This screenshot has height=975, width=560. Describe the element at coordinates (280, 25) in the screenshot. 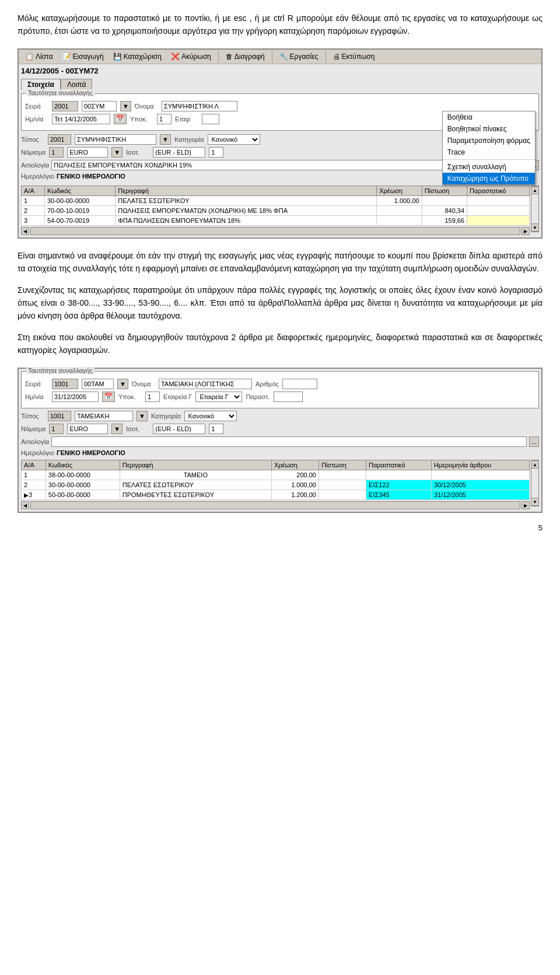

I see `paragraph-1: Μόλις καταχωρήσουμε το παραστατικό με το…` at that location.